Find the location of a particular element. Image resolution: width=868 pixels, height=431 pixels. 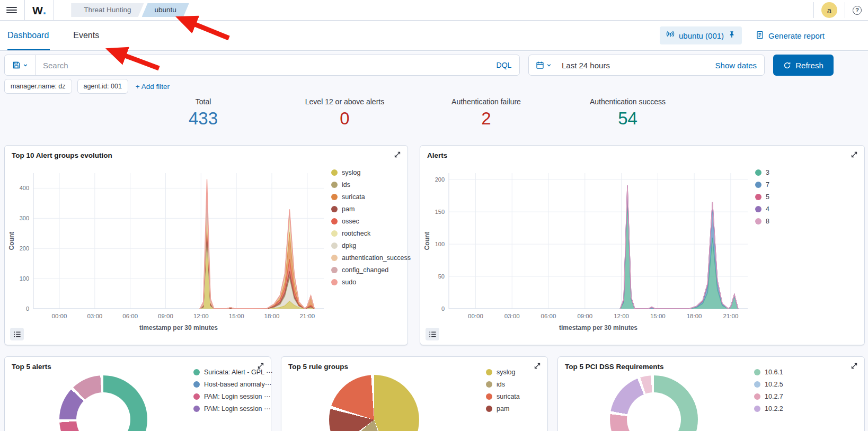

legend-item: Host-based anomaly⋯ is located at coordinates (233, 384).